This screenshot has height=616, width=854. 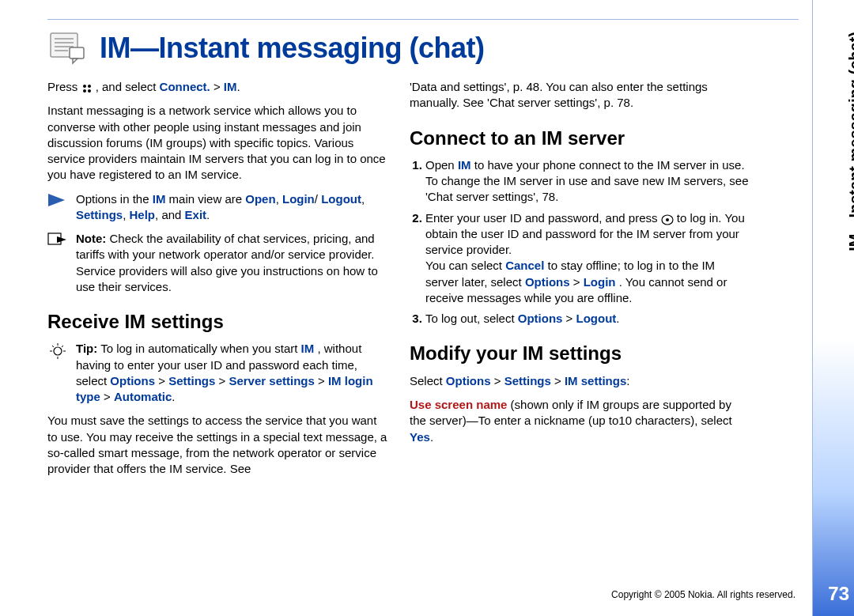 What do you see at coordinates (342, 199) in the screenshot?
I see `logout-option: Logout` at bounding box center [342, 199].